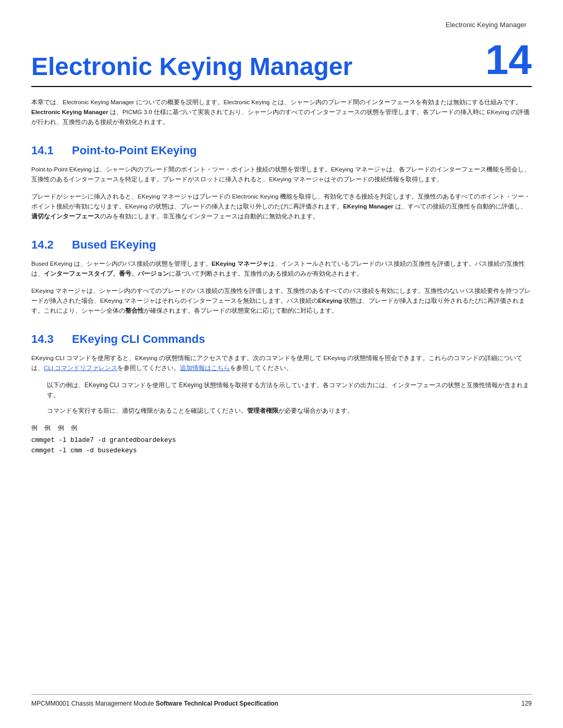  I want to click on chapter-title-row: Electronic Keying Manager 14, so click(282, 63).